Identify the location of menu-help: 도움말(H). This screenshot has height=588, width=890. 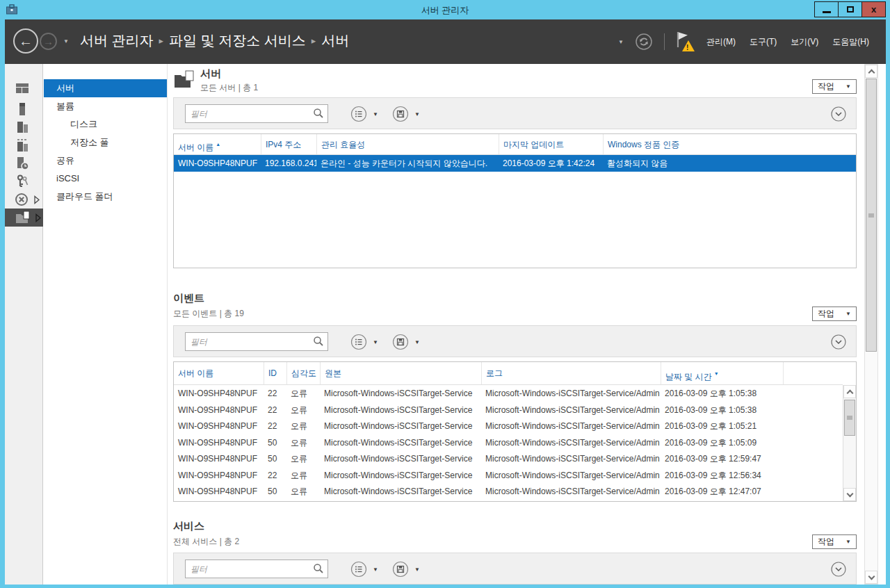
(851, 42).